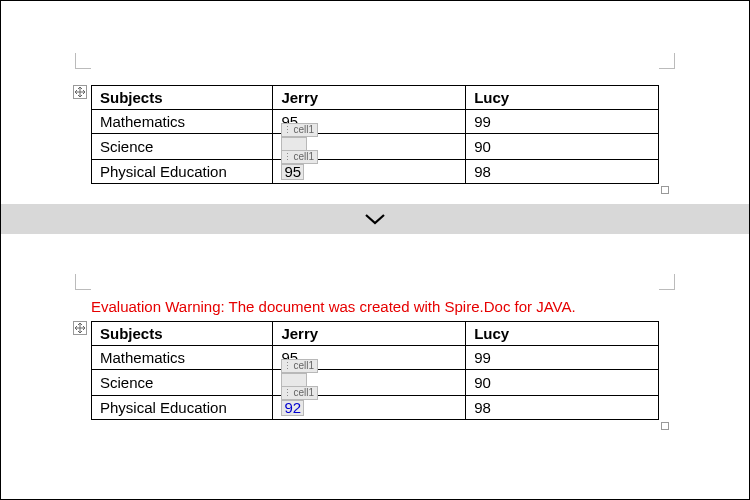  I want to click on cc-value: 92, so click(292, 408).